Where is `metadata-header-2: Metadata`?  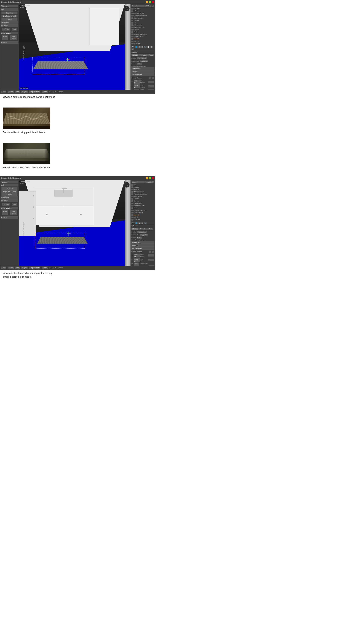 metadata-header-2: Metadata is located at coordinates (143, 242).